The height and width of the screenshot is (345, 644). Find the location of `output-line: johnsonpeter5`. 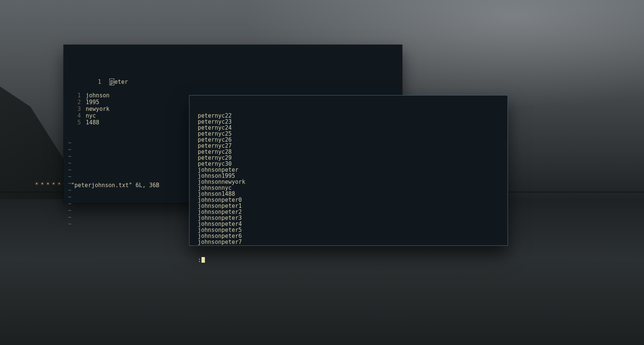

output-line: johnsonpeter5 is located at coordinates (351, 230).